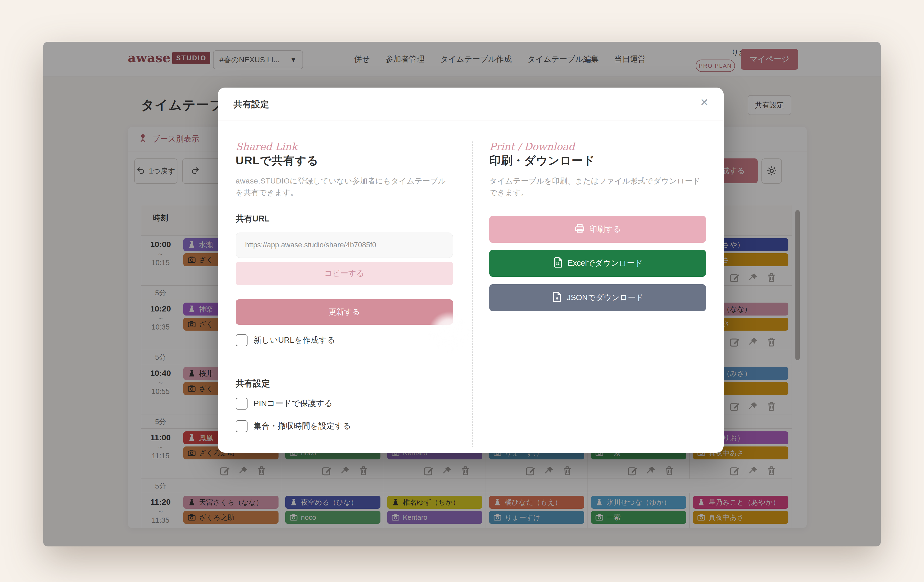 This screenshot has width=924, height=582. Describe the element at coordinates (344, 273) in the screenshot. I see `copy-url-button: コピーする` at that location.